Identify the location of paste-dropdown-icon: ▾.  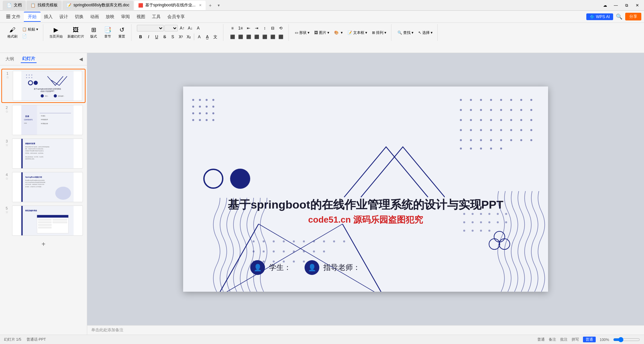
(37, 30).